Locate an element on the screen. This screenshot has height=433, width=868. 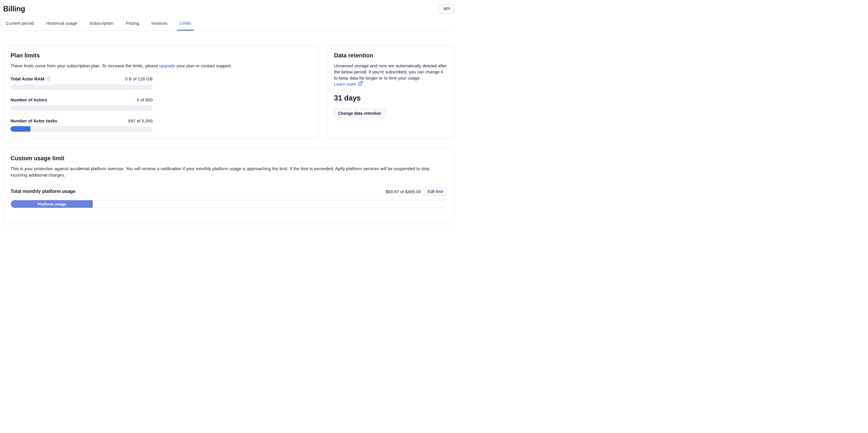
data-retention-card: Data retention Unnamed storage and runs … is located at coordinates (390, 92).